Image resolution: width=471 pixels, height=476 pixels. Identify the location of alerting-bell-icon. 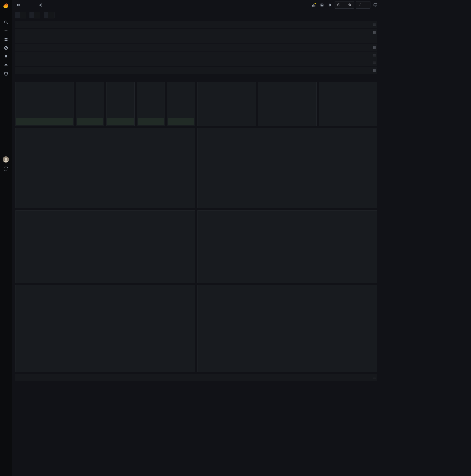
(6, 56).